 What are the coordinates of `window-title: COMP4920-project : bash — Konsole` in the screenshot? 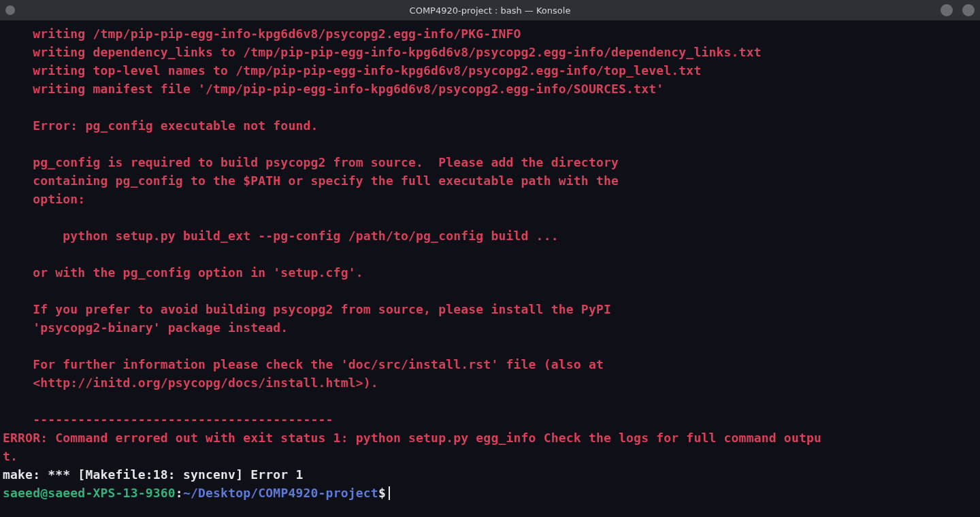 It's located at (490, 11).